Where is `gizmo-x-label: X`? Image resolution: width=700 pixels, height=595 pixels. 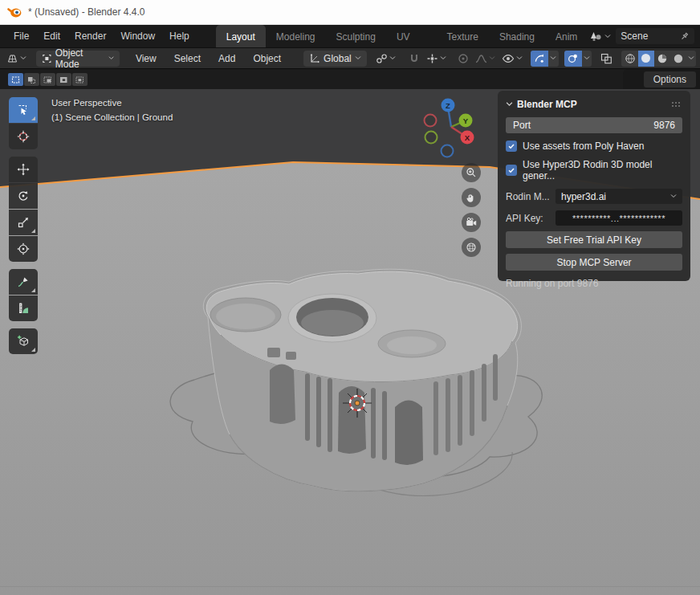 gizmo-x-label: X is located at coordinates (467, 138).